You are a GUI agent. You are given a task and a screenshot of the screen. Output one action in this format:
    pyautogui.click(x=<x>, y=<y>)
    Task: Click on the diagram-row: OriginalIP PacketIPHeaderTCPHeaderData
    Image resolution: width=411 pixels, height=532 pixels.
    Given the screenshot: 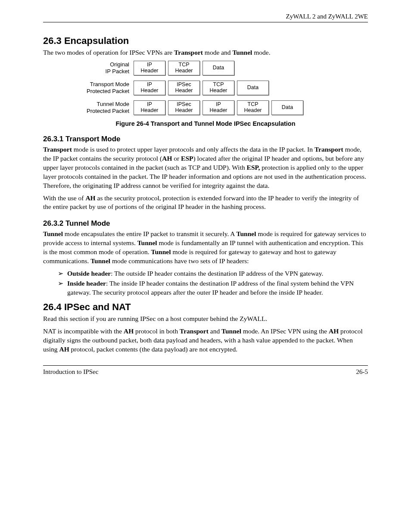 What is the action you would take?
    pyautogui.click(x=206, y=68)
    